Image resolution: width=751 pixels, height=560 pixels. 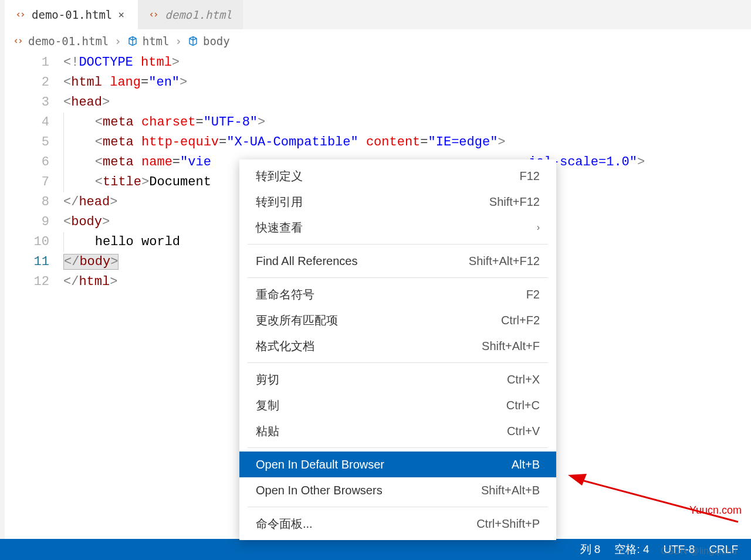 I want to click on status-column: 列 8, so click(x=590, y=549).